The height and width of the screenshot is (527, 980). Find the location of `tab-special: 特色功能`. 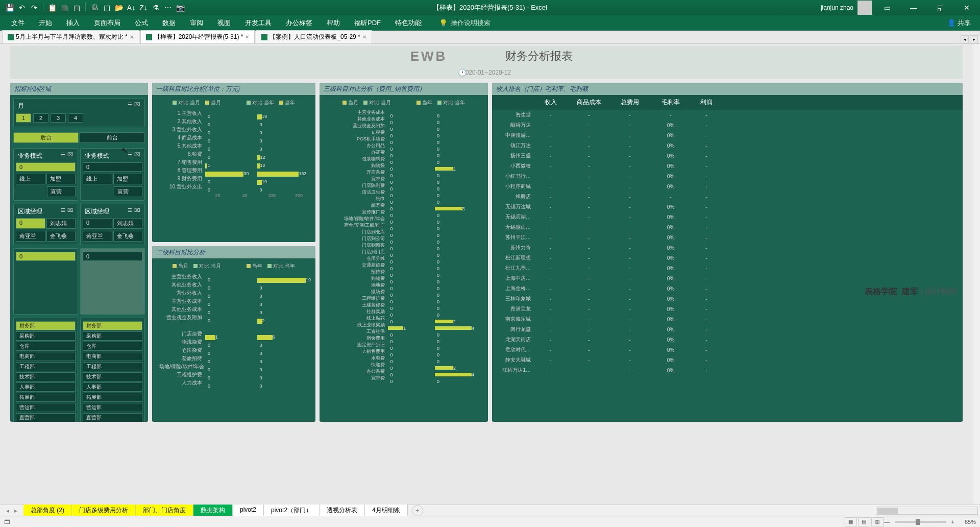

tab-special: 特色功能 is located at coordinates (408, 23).